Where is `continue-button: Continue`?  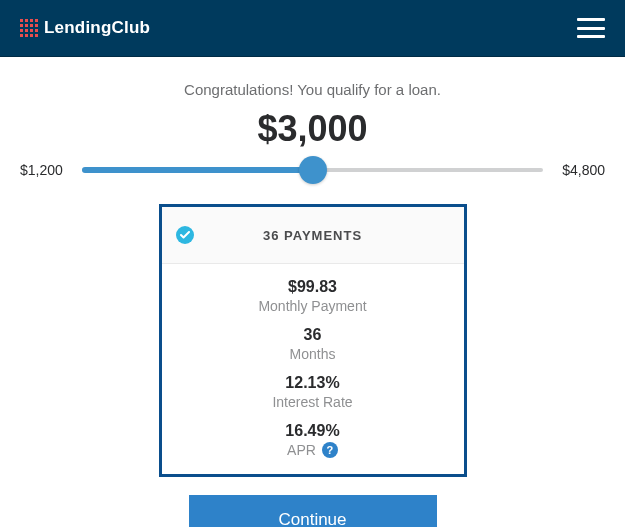 continue-button: Continue is located at coordinates (313, 511).